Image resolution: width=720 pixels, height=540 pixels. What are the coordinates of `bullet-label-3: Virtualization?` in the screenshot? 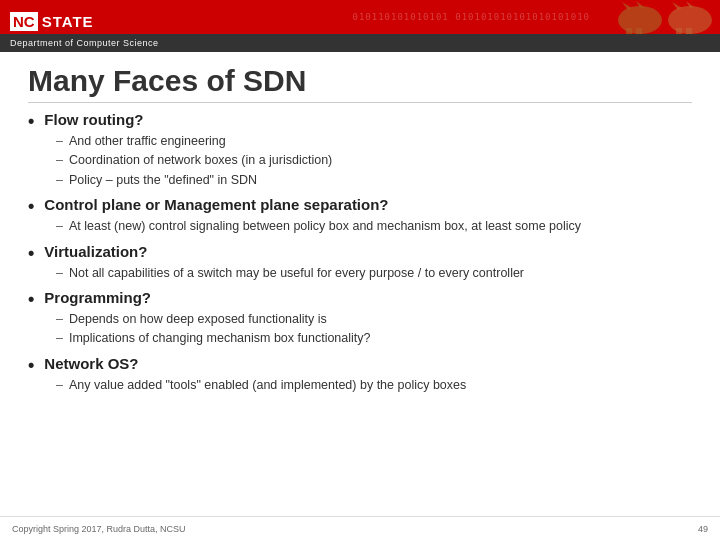 It's located at (96, 252).